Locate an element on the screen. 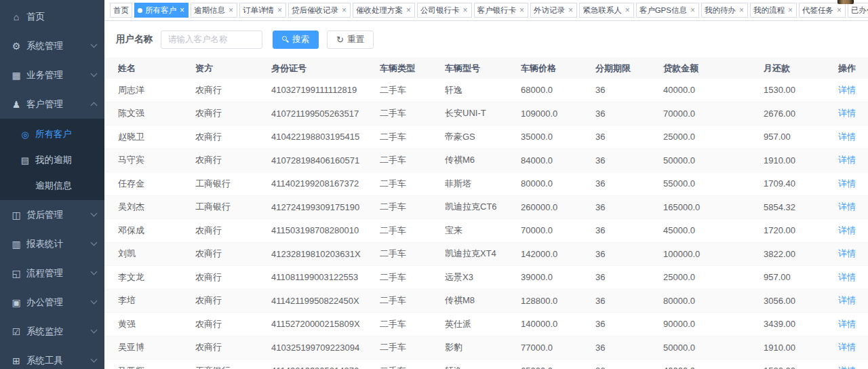 This screenshot has width=868, height=369. tab-label: 贷后催收记录 is located at coordinates (315, 11).